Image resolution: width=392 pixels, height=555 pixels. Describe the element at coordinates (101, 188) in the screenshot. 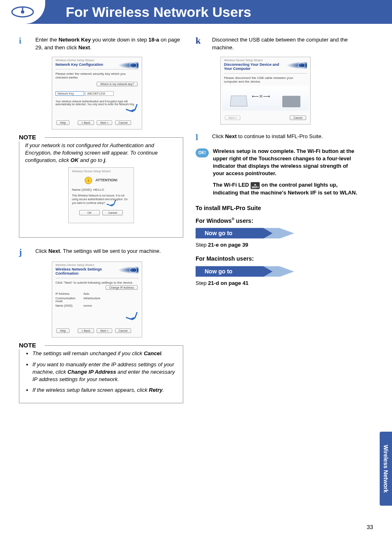

I see `note-box-1: NOTE If your network is not configured f…` at that location.